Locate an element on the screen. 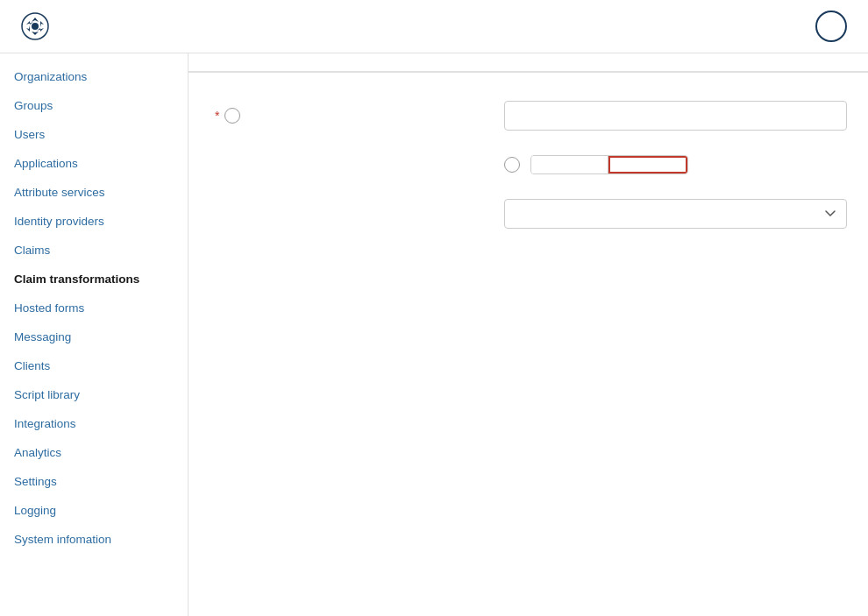 This screenshot has width=868, height=616. owner-org-control-area is located at coordinates (675, 214).